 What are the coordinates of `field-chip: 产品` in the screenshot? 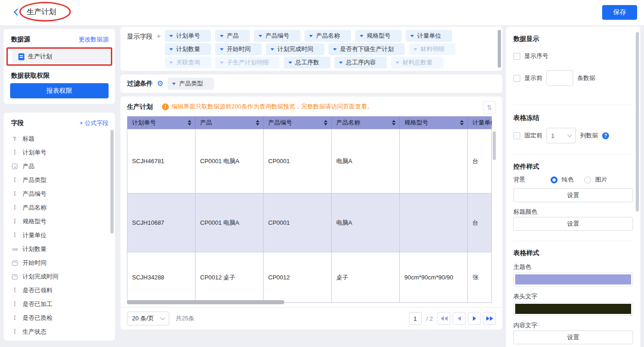 It's located at (233, 36).